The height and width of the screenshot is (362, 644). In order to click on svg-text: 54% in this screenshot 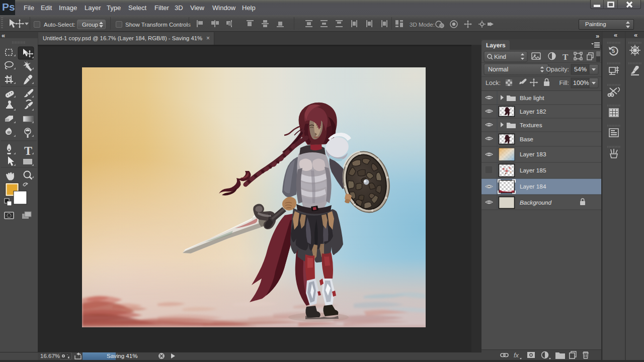, I will do `click(581, 69)`.